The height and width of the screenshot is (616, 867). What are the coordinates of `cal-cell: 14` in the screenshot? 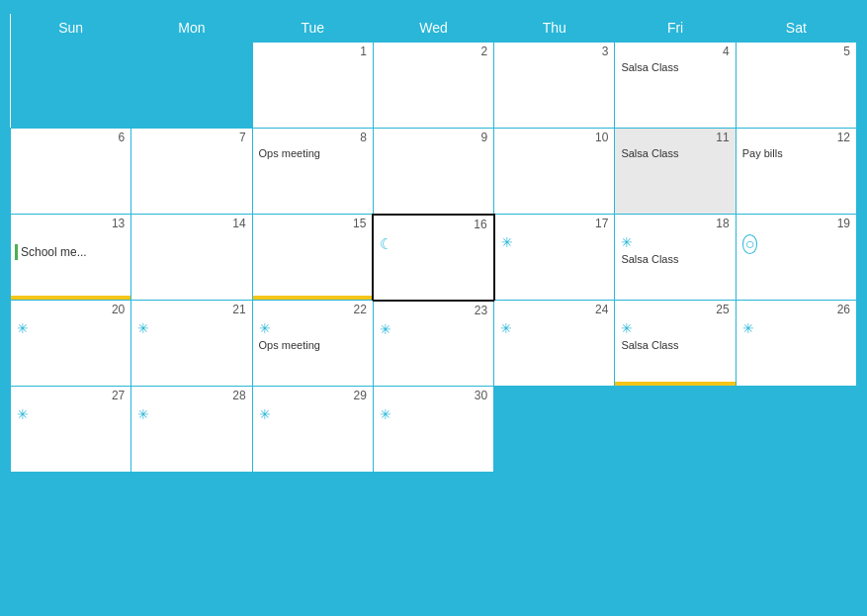 It's located at (192, 257).